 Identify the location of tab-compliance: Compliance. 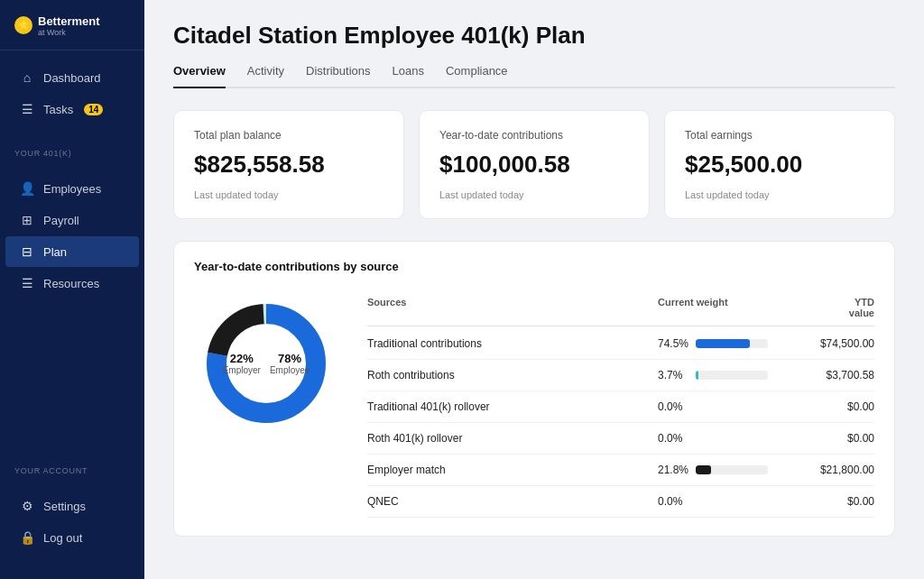
(476, 76).